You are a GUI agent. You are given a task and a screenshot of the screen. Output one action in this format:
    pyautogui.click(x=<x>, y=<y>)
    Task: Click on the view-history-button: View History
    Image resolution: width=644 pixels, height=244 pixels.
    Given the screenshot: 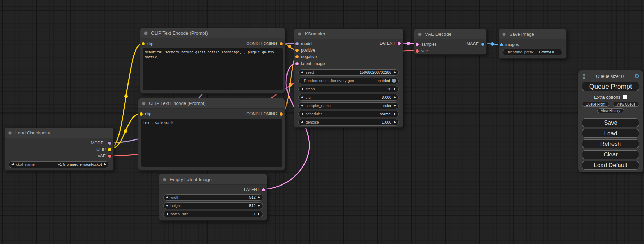 What is the action you would take?
    pyautogui.click(x=610, y=111)
    